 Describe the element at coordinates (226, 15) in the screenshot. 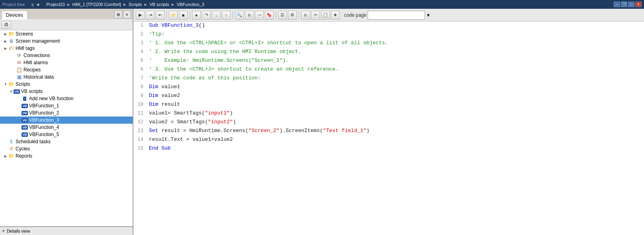

I see `step-out-button: ↑` at that location.